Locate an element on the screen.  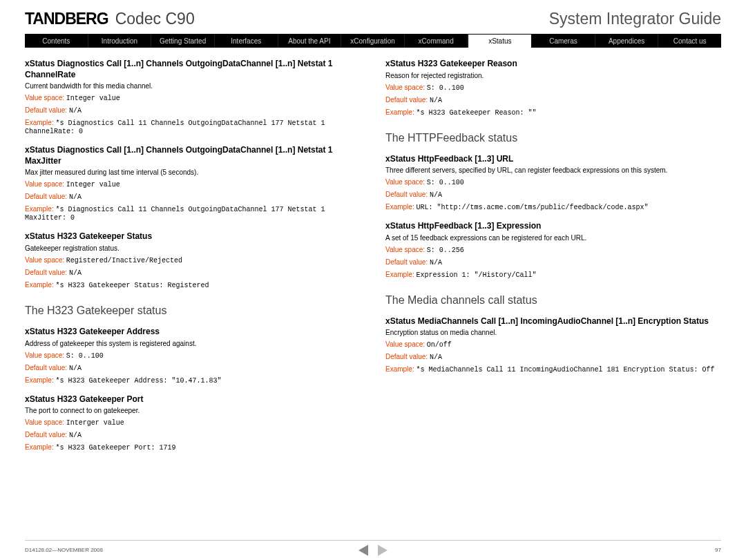
command-description: Reason for rejected registration. is located at coordinates (553, 76).